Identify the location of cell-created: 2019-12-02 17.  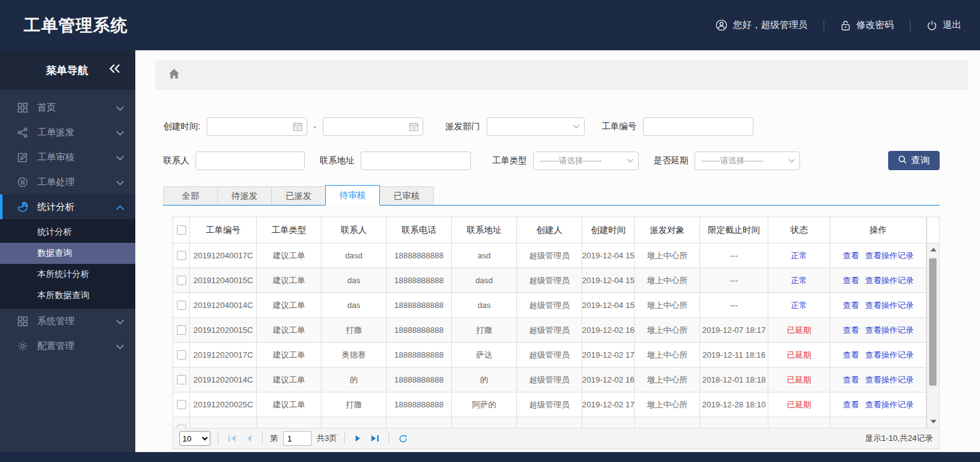
(608, 355).